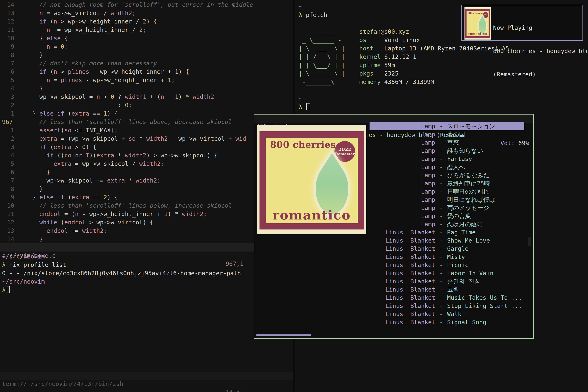 The width and height of the screenshot is (588, 392). I want to click on line-number: 5, so click(9, 80).